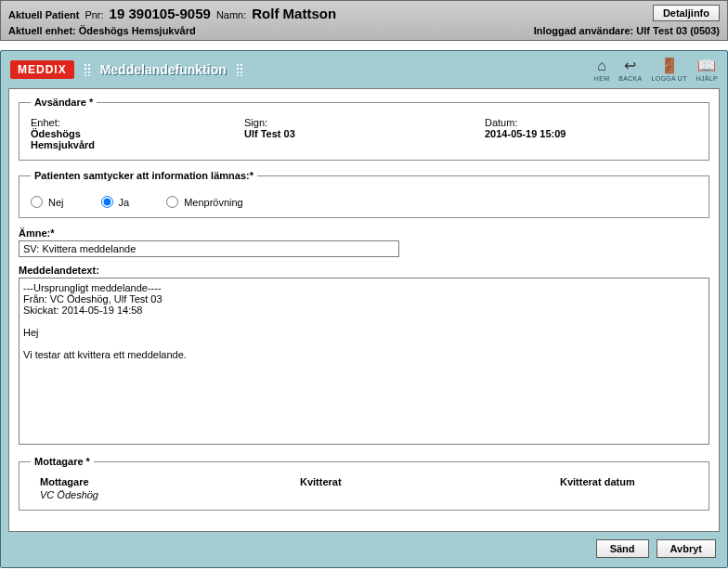 The width and height of the screenshot is (728, 583). I want to click on name-value: Rolf Mattson, so click(293, 13).